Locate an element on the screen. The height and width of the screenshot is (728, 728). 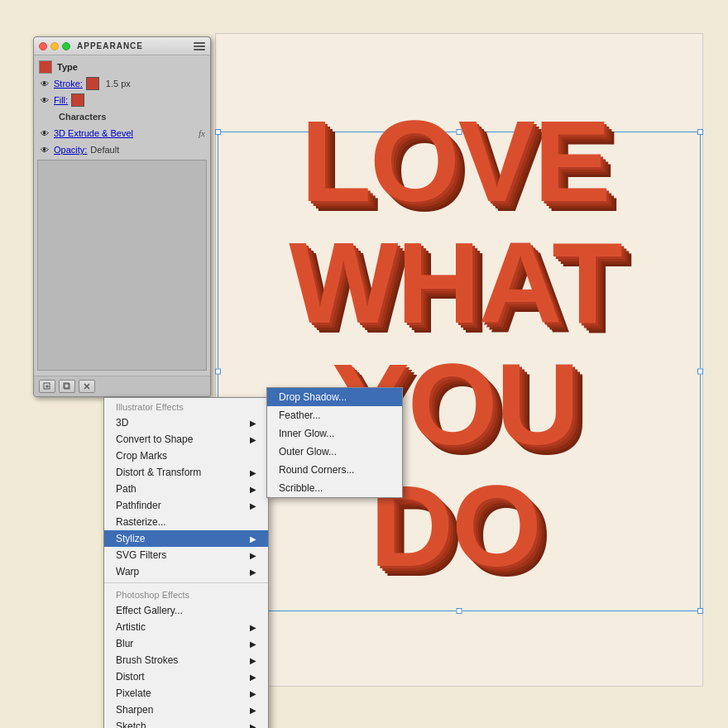
menu-item-warp-arrow: ▶ is located at coordinates (253, 572).